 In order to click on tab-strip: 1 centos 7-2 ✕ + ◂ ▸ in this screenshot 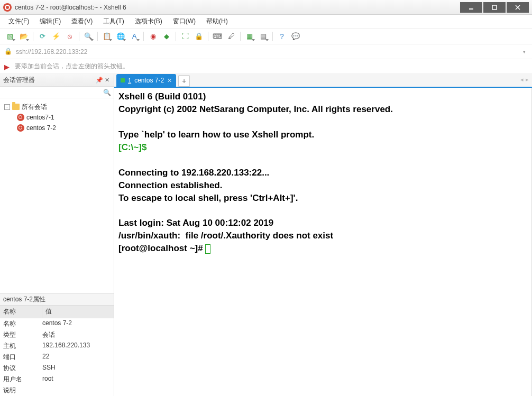, I will do `click(323, 81)`.